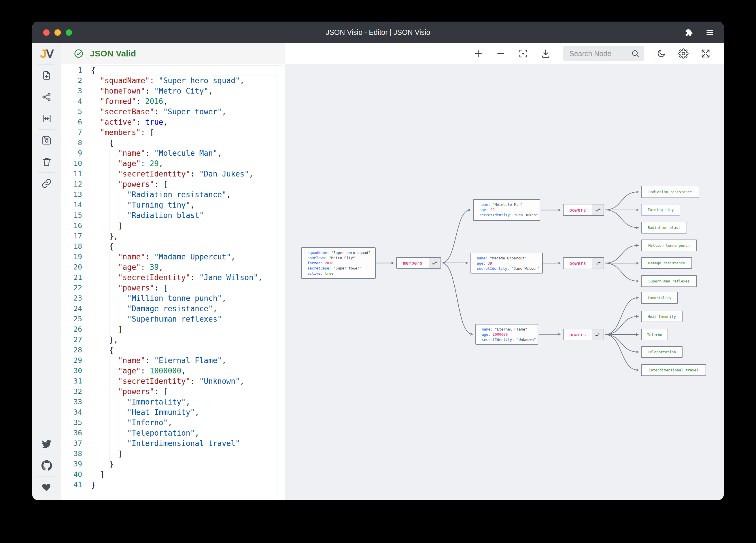 The image size is (756, 543). What do you see at coordinates (507, 334) in the screenshot?
I see `graph-object-node: name: "Eternal Flame"age: 1000000secretI…` at bounding box center [507, 334].